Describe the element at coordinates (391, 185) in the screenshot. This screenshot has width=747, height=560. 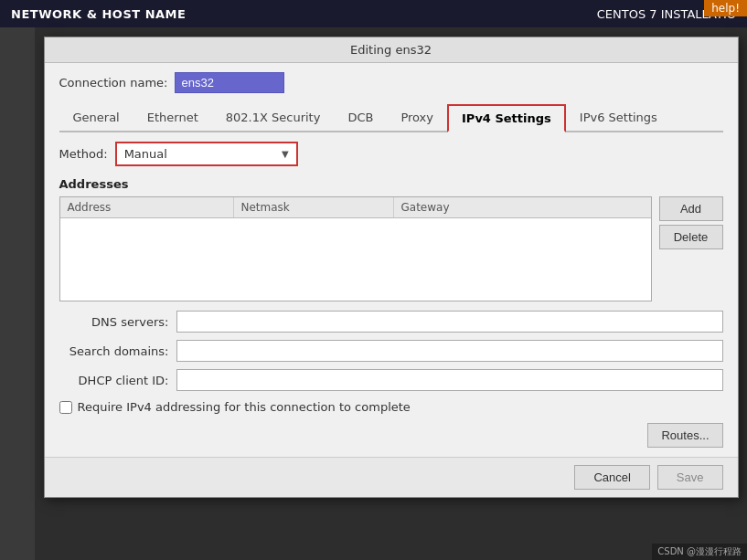
I see `addresses-section-label: Addresses` at that location.